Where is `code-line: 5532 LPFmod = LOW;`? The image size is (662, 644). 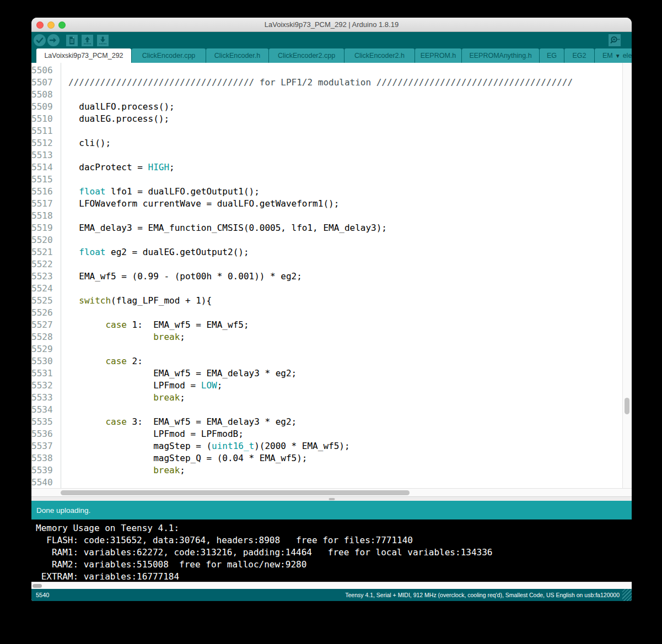 code-line: 5532 LPFmod = LOW; is located at coordinates (332, 386).